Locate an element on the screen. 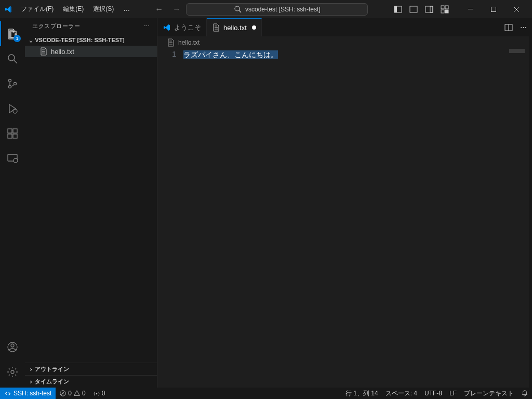 This screenshot has height=399, width=532. timeline-label: タイムライン is located at coordinates (52, 381).